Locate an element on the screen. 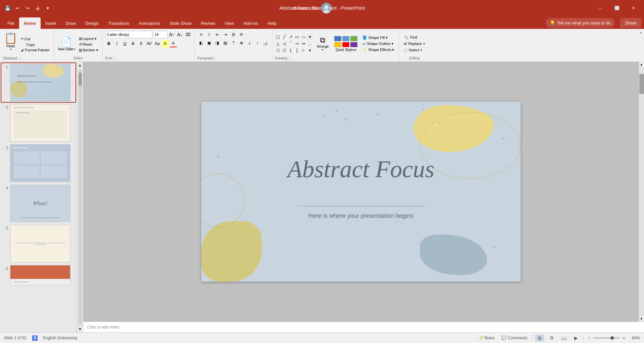 This screenshot has height=343, width=644. decrease-font-button: A↓ is located at coordinates (180, 35).